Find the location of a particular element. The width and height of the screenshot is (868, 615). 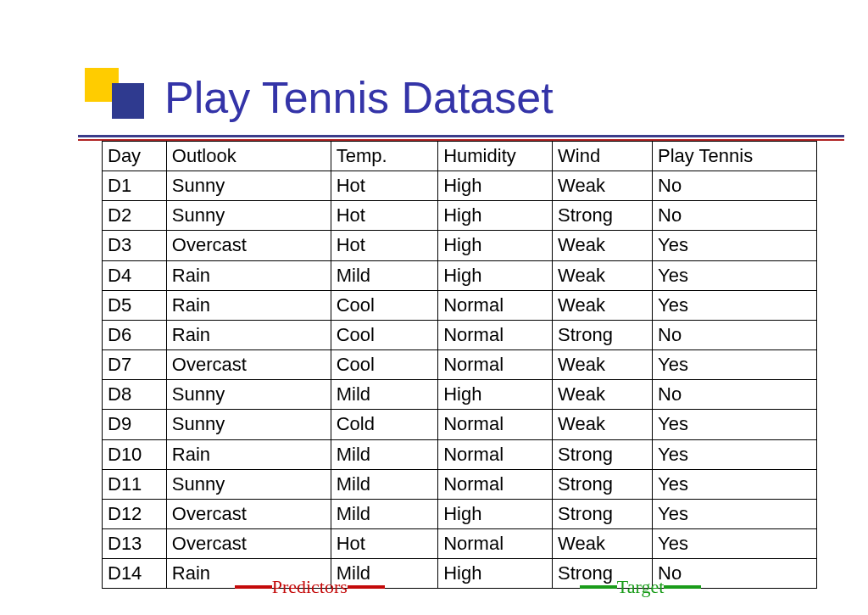

table-cell: Cold is located at coordinates (384, 424).